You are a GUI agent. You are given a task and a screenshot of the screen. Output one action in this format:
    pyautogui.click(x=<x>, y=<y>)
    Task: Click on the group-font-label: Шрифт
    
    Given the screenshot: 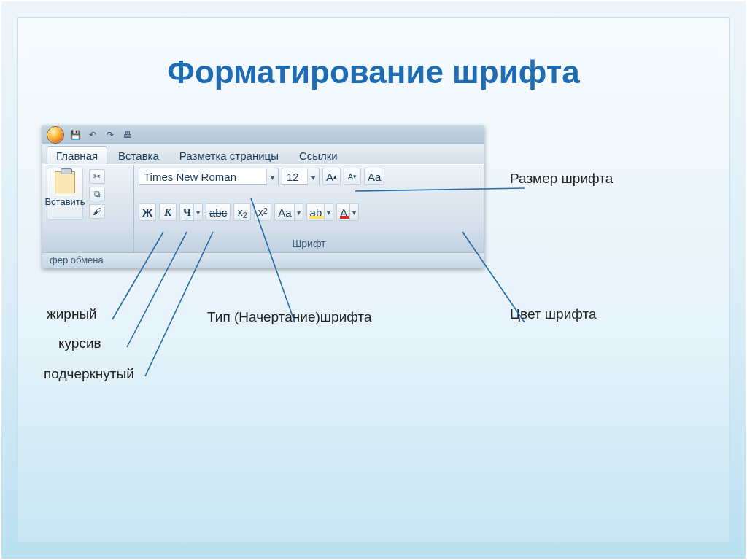 What is the action you would take?
    pyautogui.click(x=309, y=244)
    